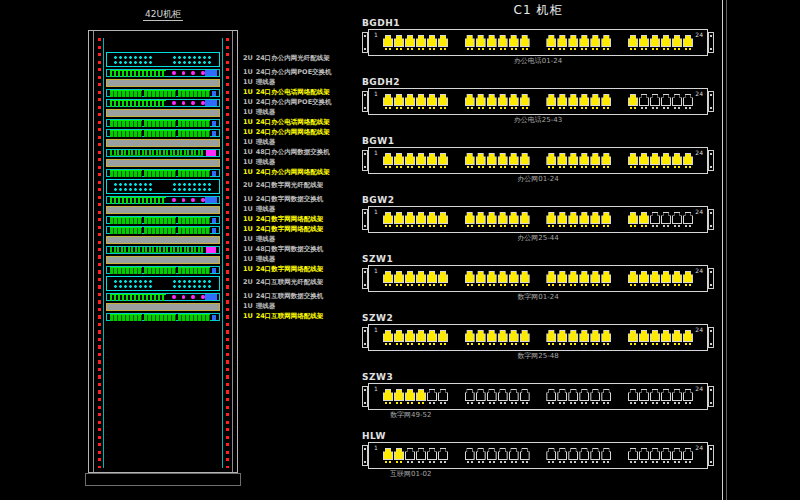  I want to click on mounting-ear, so click(711, 42).